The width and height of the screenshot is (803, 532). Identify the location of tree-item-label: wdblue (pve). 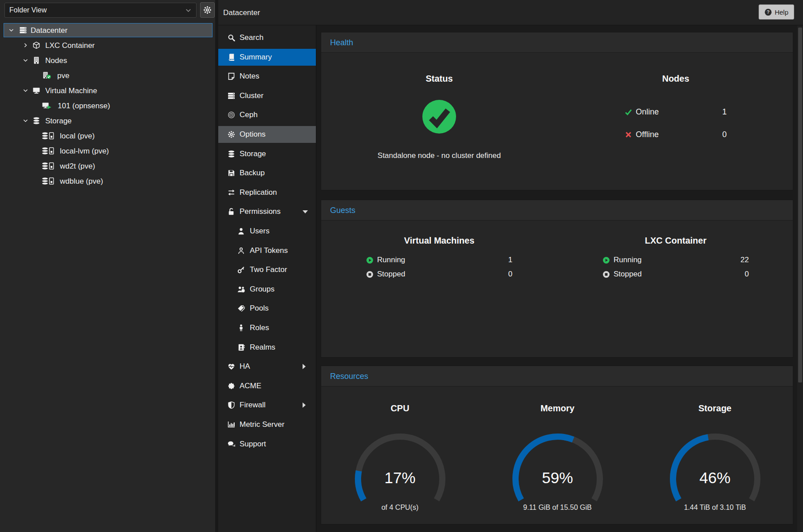
(82, 181).